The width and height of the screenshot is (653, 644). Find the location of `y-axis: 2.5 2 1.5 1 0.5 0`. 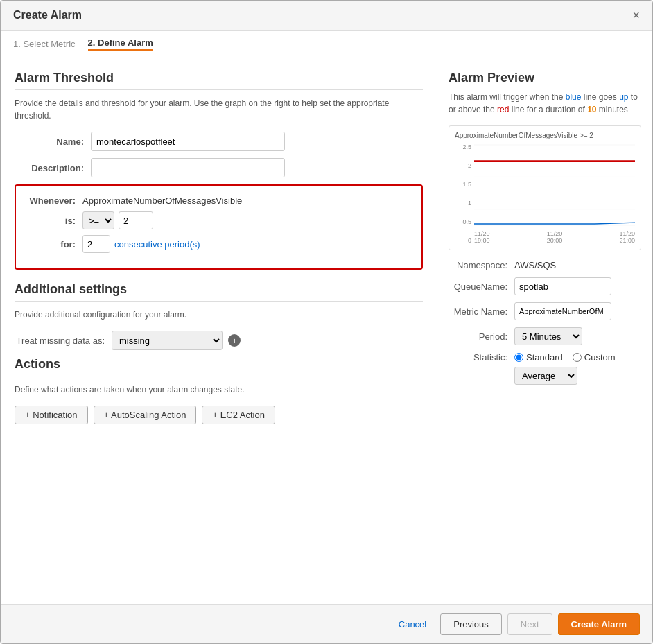

y-axis: 2.5 2 1.5 1 0.5 0 is located at coordinates (464, 194).